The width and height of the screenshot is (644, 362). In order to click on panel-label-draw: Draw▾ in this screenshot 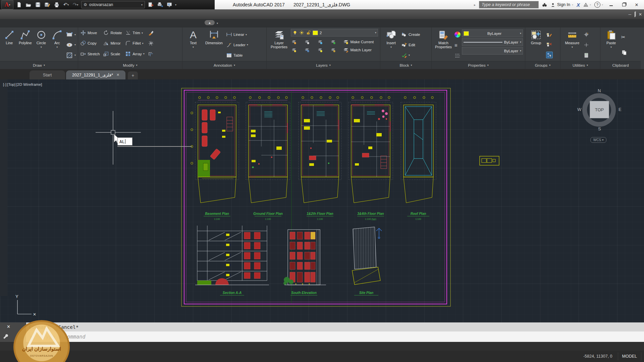, I will do `click(39, 65)`.